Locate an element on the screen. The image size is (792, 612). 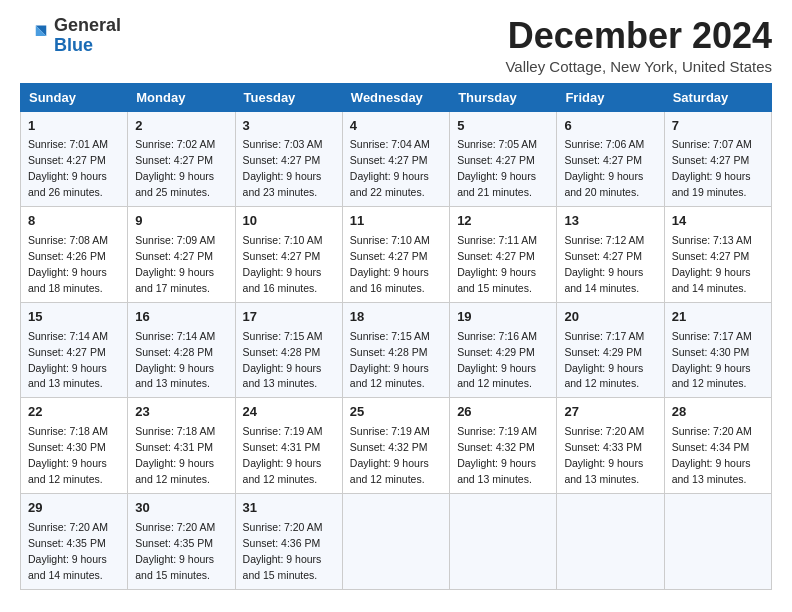
calendar-cell: 11Sunrise: 7:10 AMSunset: 4:27 PMDayligh… is located at coordinates (396, 255).